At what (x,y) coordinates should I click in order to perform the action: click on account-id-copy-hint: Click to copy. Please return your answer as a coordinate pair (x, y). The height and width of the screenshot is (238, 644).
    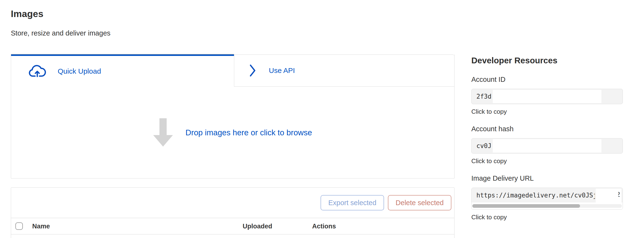
    Looking at the image, I should click on (547, 112).